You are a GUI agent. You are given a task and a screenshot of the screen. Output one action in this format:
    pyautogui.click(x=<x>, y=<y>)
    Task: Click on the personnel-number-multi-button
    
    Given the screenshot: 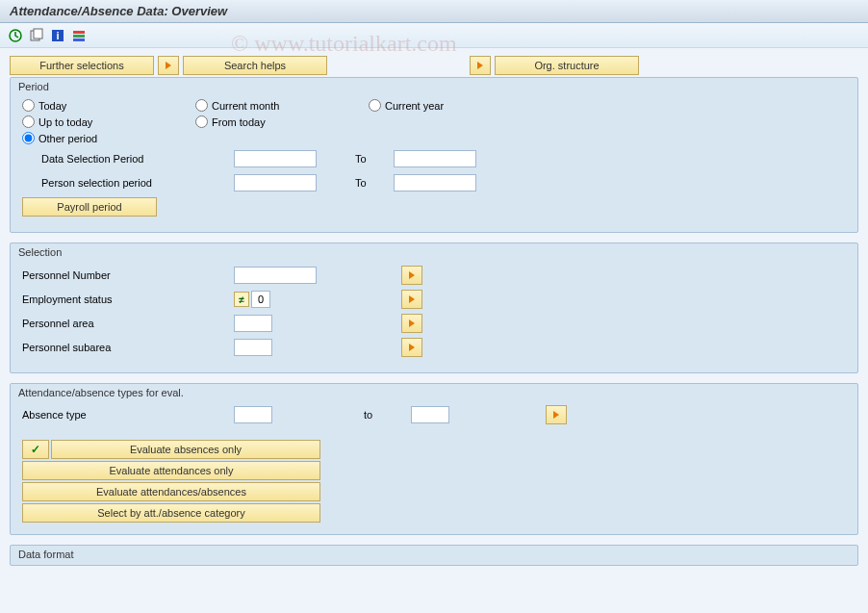 What is the action you would take?
    pyautogui.click(x=412, y=275)
    